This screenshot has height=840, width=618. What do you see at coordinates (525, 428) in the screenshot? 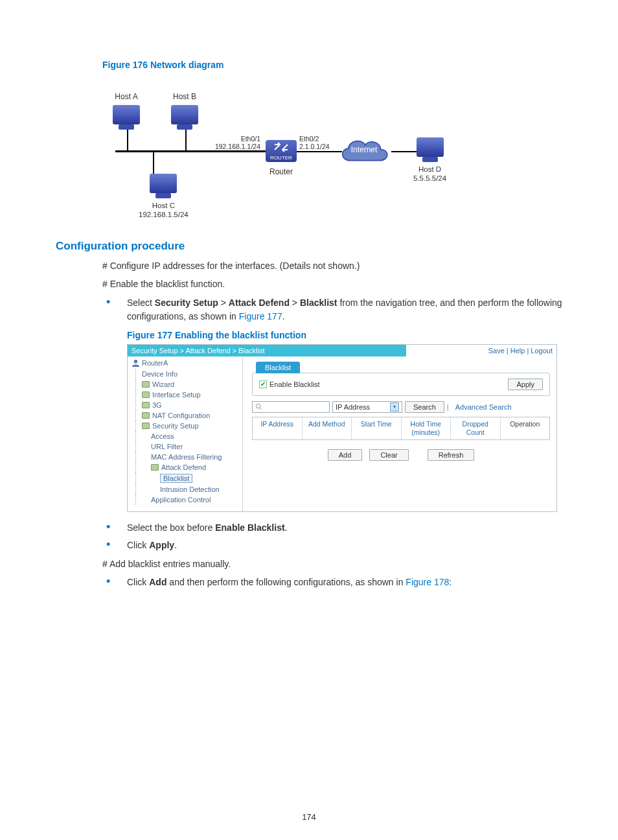
I see `col-operation: Operation` at bounding box center [525, 428].